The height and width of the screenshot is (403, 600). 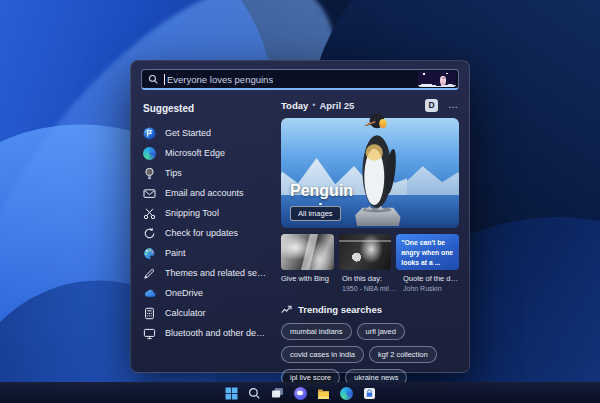 I want to click on sidebar-item-label: Tips, so click(x=174, y=173).